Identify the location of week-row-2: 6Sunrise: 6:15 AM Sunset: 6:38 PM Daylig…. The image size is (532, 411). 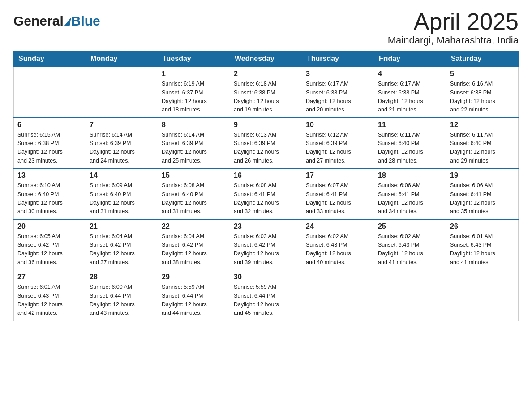
(266, 143).